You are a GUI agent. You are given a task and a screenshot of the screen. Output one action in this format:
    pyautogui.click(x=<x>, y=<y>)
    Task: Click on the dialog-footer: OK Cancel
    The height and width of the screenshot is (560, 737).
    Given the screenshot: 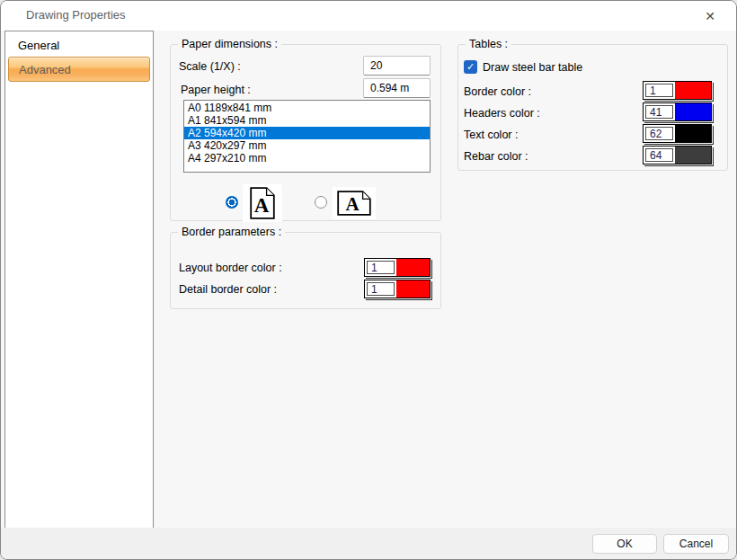 What is the action you would take?
    pyautogui.click(x=368, y=543)
    